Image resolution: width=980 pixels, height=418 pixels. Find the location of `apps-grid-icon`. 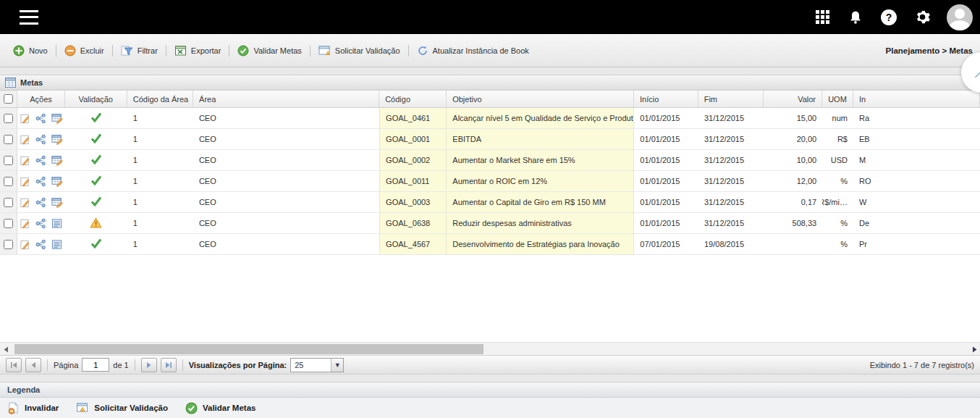

apps-grid-icon is located at coordinates (822, 17).